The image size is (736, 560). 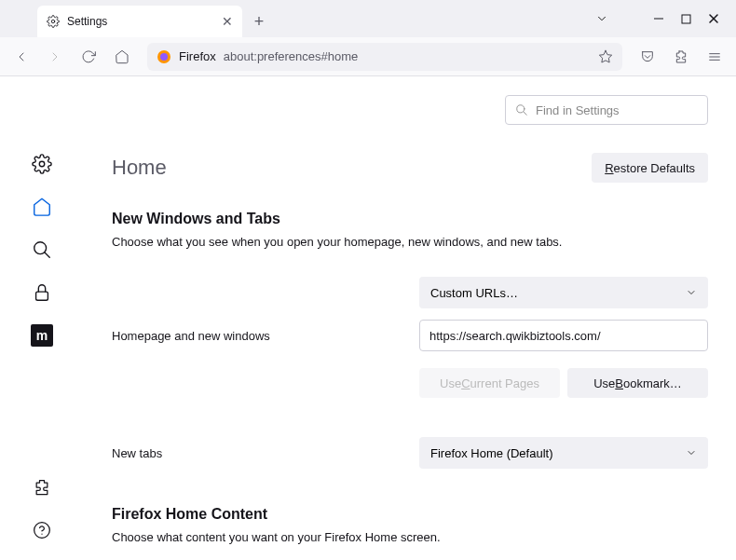 What do you see at coordinates (410, 537) in the screenshot?
I see `section-home-content-desc: Choose what content you want on your Fir…` at bounding box center [410, 537].